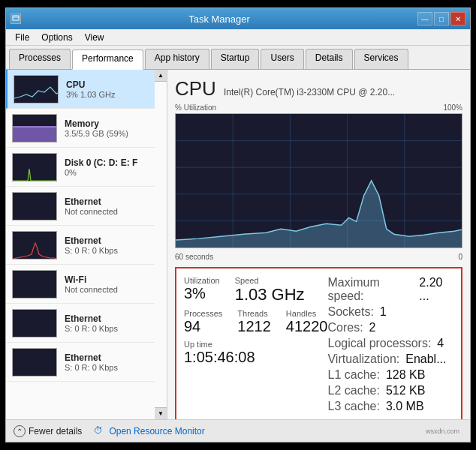 The height and width of the screenshot is (450, 476). Describe the element at coordinates (329, 58) in the screenshot. I see `tab-details: Details` at that location.